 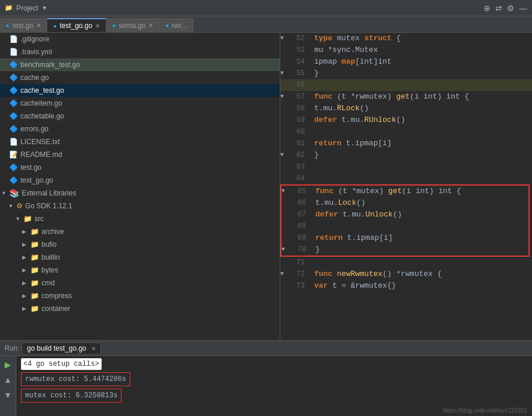 What do you see at coordinates (140, 193) in the screenshot?
I see `tree-item-external-libraries: ▼ 📚 External Libraries` at bounding box center [140, 193].